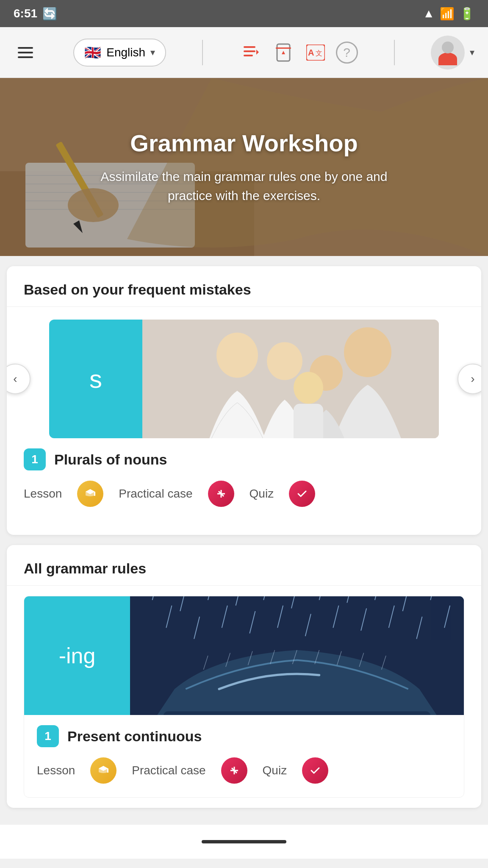  Describe the element at coordinates (244, 167) in the screenshot. I see `hero-text: Grammar Workshop Assimilate the main gra…` at that location.